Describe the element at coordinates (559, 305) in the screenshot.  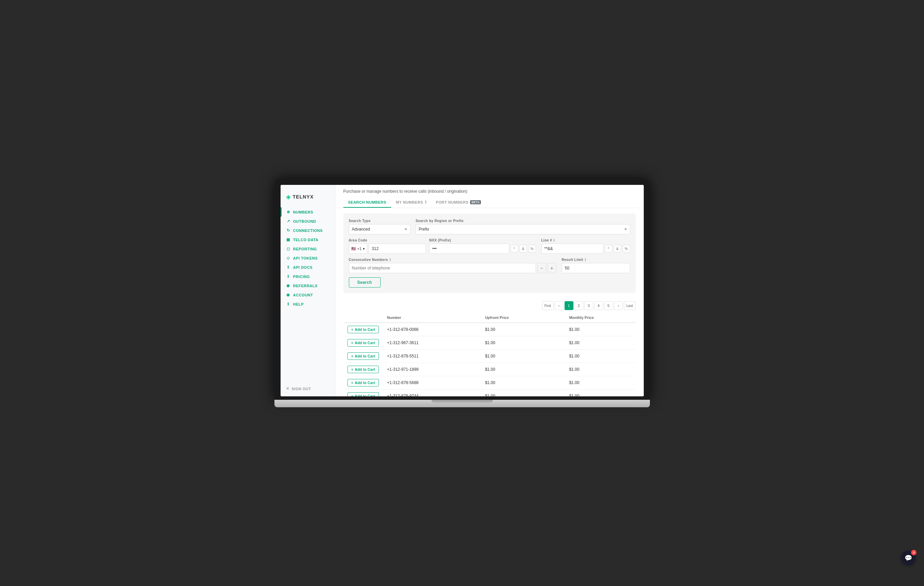
I see `pagination-prev-btn: ‹` at that location.